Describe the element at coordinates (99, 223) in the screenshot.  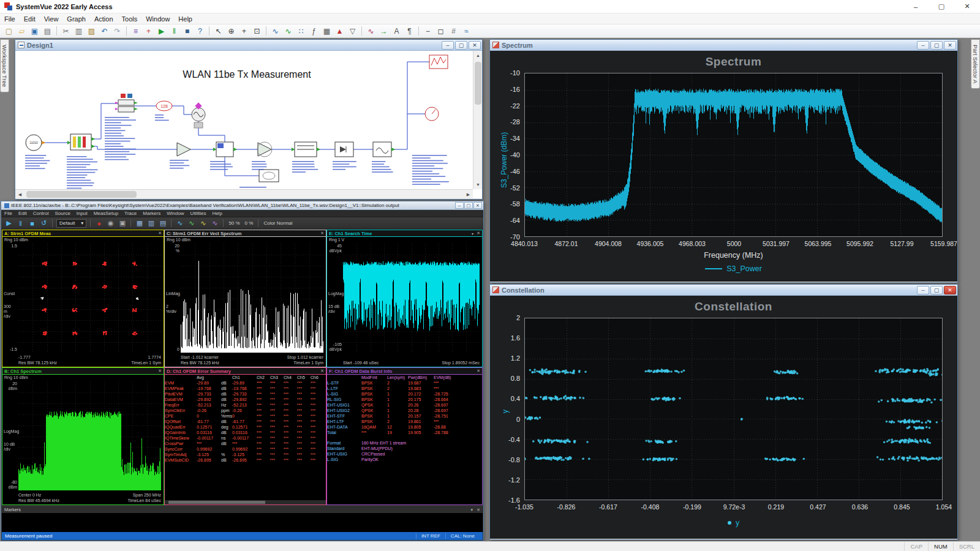
I see `vsa-record-icon: ●` at that location.